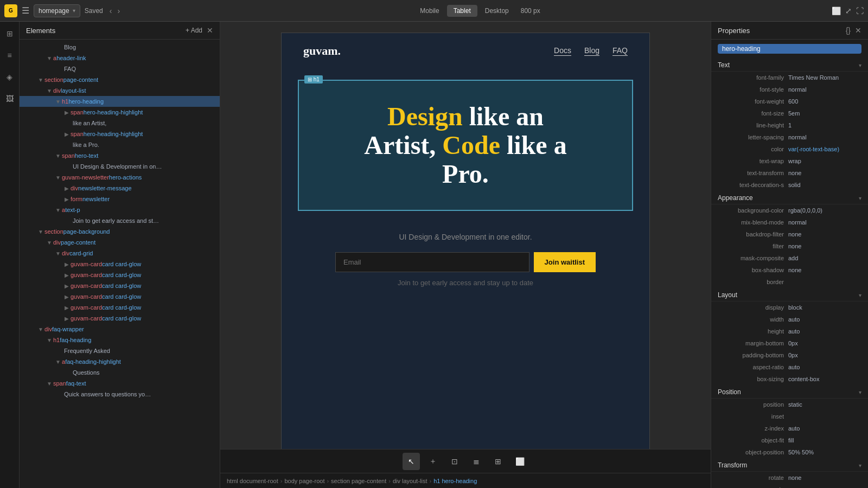 The image size is (868, 488). What do you see at coordinates (790, 465) in the screenshot?
I see `transform-section-header: Transform ▾` at bounding box center [790, 465].